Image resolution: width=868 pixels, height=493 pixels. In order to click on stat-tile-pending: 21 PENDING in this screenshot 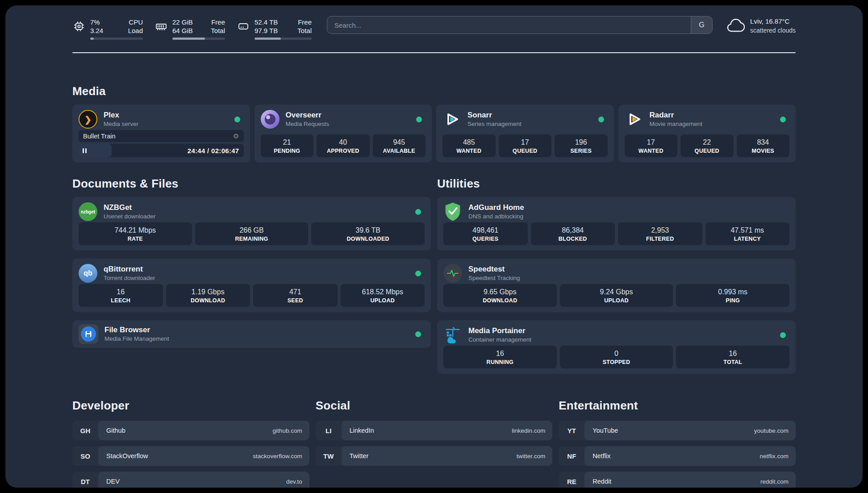, I will do `click(288, 146)`.